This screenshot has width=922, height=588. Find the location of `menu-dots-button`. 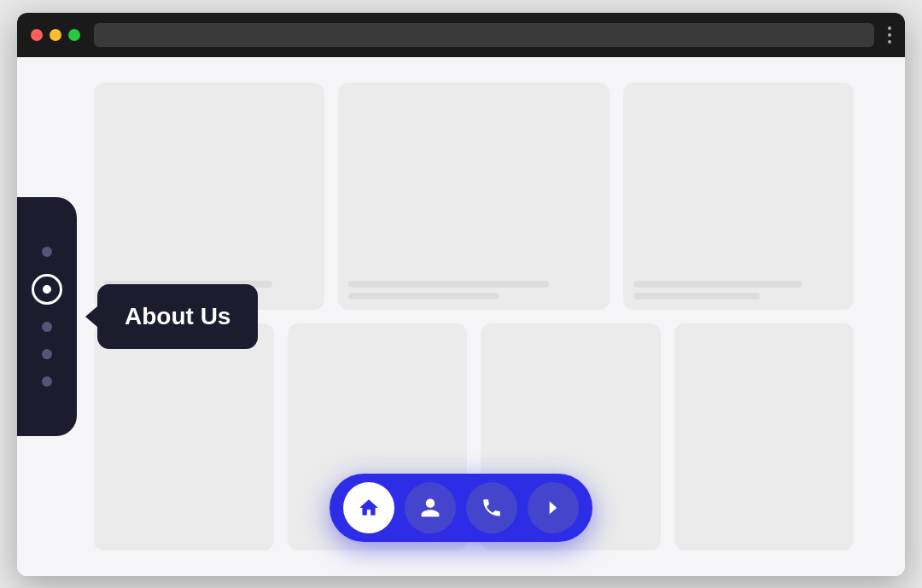

menu-dots-button is located at coordinates (890, 35).